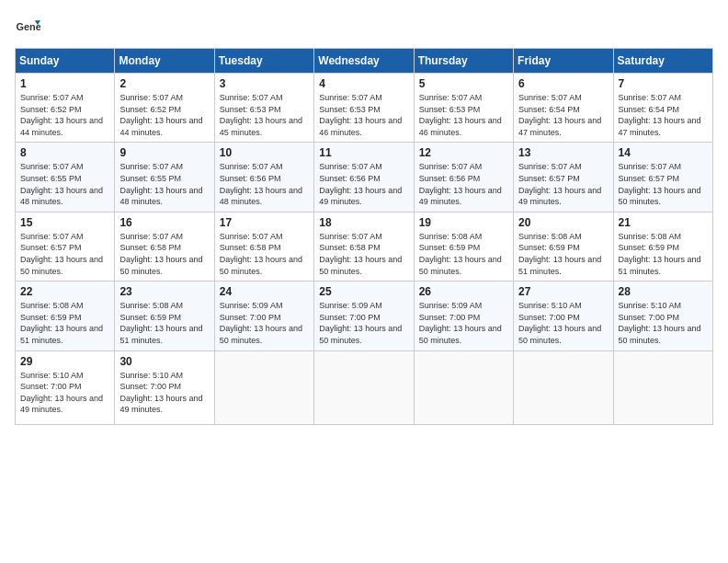 This screenshot has width=728, height=563. Describe the element at coordinates (563, 177) in the screenshot. I see `calendar-cell: 13 Sunrise: 5:07 AMSunset: 6:57 PMDaylig…` at that location.